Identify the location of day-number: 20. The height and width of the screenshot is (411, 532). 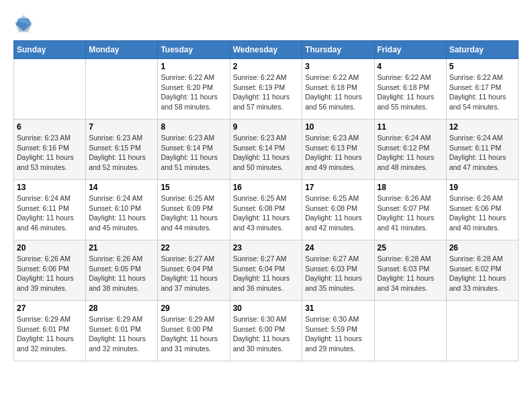
(50, 248).